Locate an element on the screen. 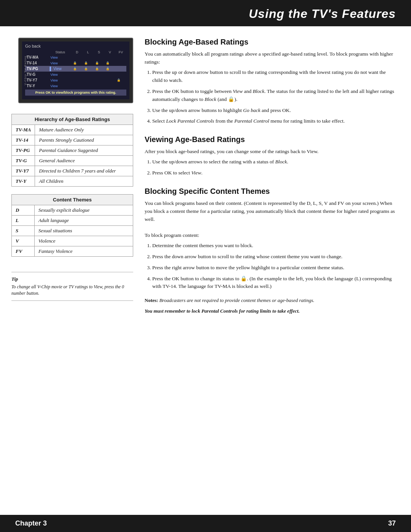 The width and height of the screenshot is (411, 532). note-2-text: You must remember to lock Parental Contr… is located at coordinates (222, 311).